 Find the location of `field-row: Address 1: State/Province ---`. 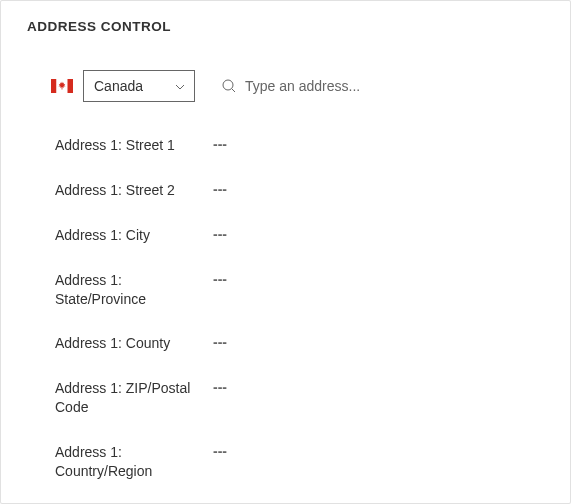

field-row: Address 1: State/Province --- is located at coordinates (300, 290).